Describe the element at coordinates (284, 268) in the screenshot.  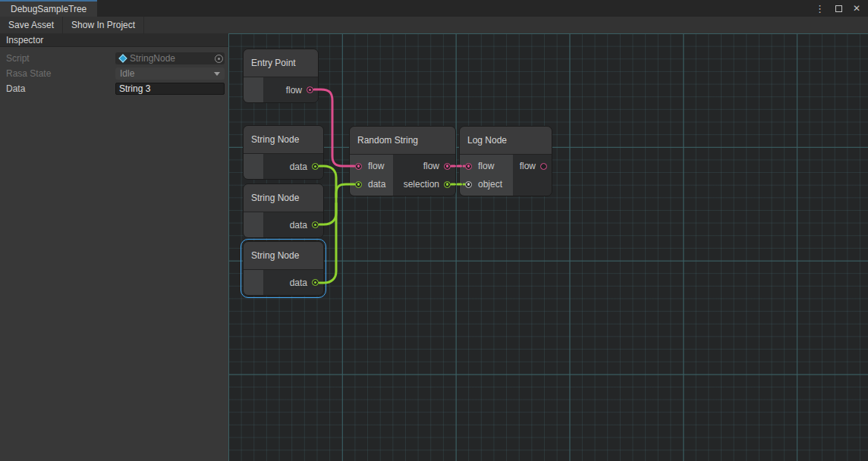
I see `node-string-3-selected: String Node data` at that location.